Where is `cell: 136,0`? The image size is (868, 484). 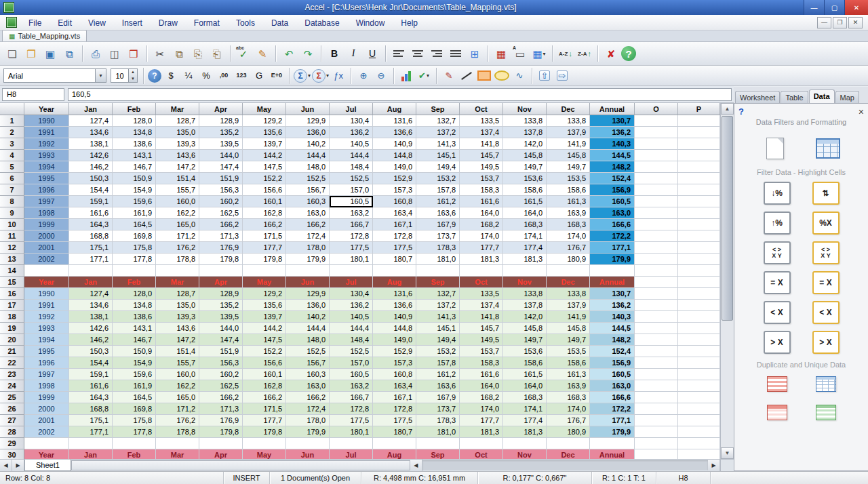
cell: 136,0 is located at coordinates (308, 305).